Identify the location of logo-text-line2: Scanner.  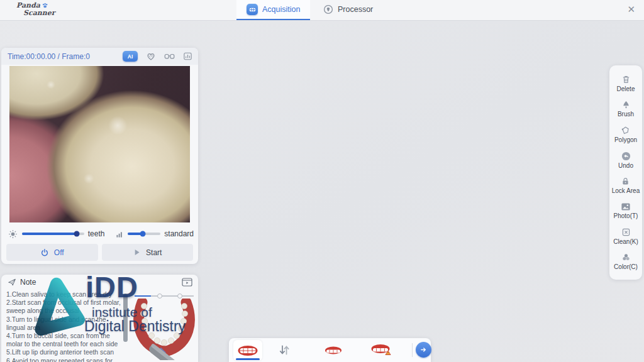
(39, 13).